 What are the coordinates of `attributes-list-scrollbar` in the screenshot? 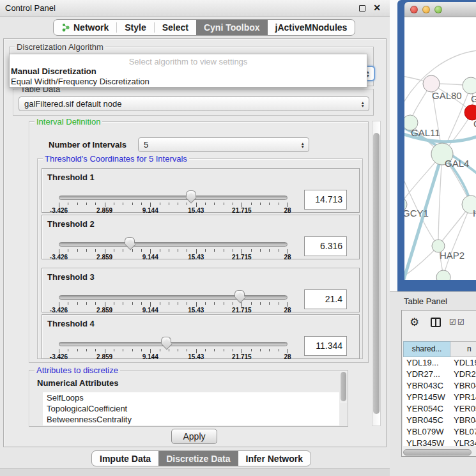 It's located at (344, 387).